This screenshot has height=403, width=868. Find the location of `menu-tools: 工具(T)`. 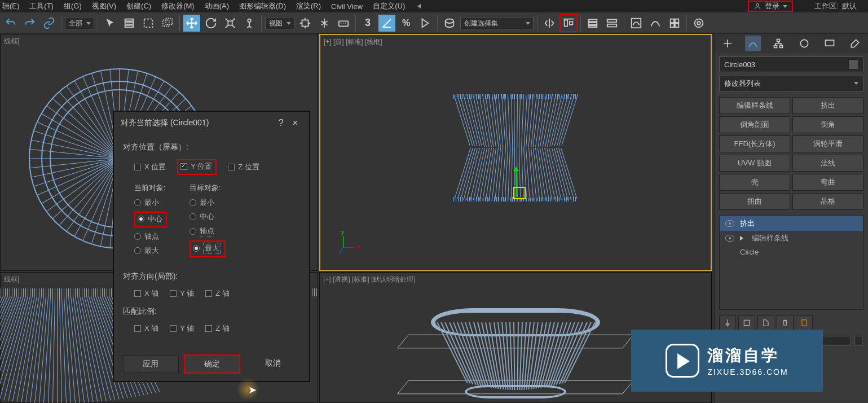

menu-tools: 工具(T) is located at coordinates (42, 6).